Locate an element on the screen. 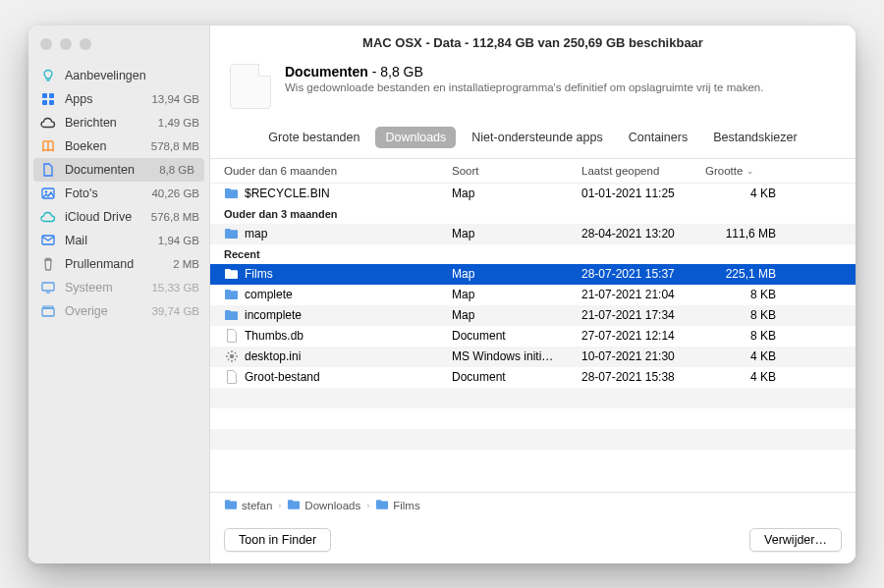 The width and height of the screenshot is (884, 588). cloud-icon is located at coordinates (48, 123).